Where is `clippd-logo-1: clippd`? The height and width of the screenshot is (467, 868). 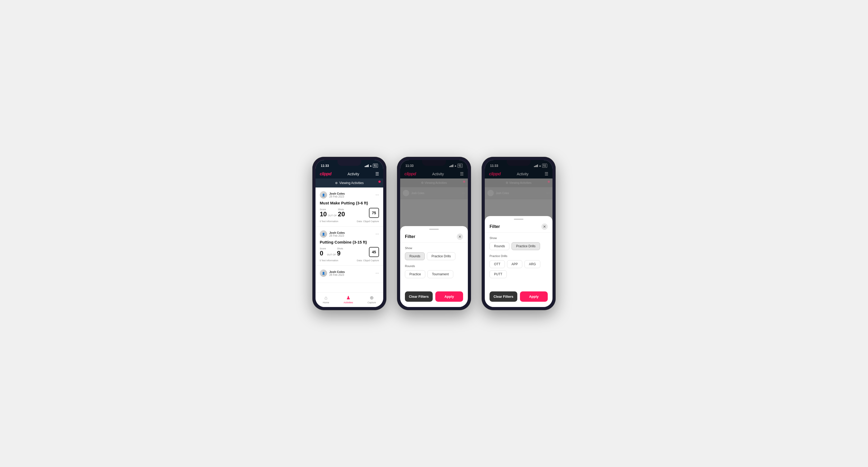
clippd-logo-1: clippd is located at coordinates (326, 174).